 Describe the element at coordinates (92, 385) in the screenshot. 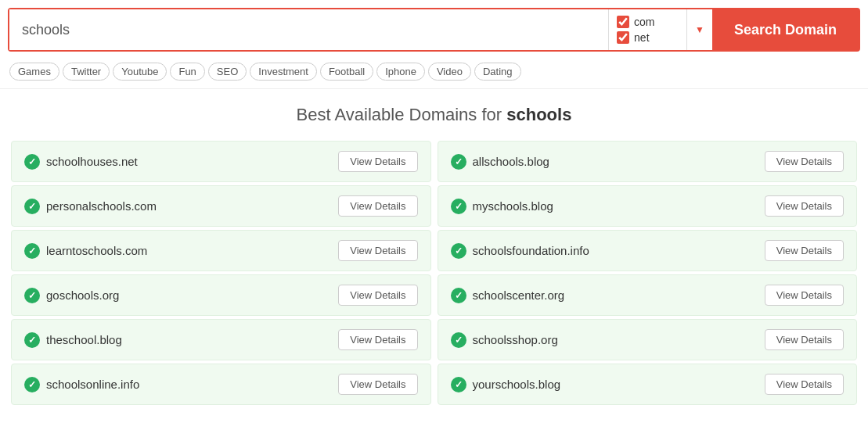

I see `domain-name: schoolsonline.info` at that location.